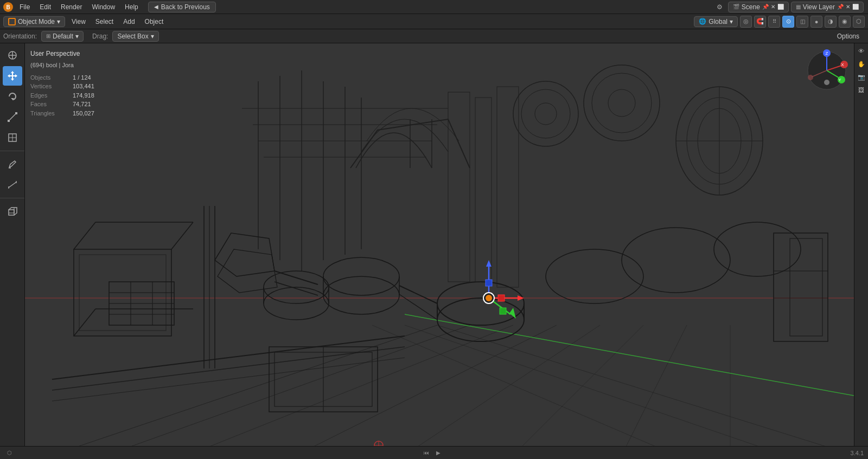 The width and height of the screenshot is (868, 459). I want to click on vertices-label: Vertices, so click(49, 87).